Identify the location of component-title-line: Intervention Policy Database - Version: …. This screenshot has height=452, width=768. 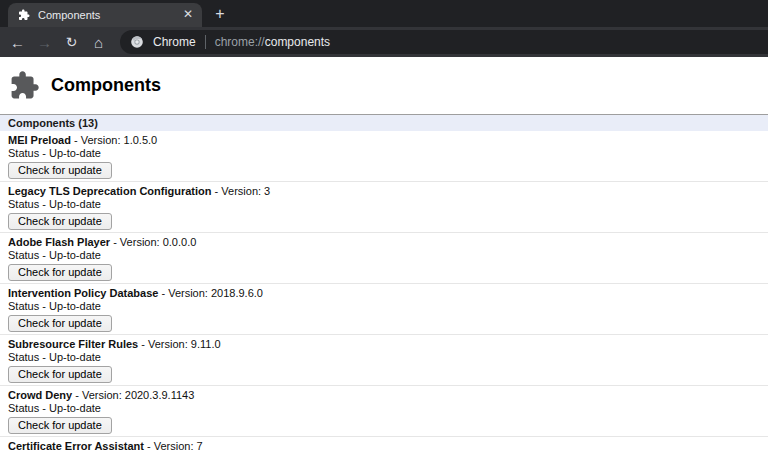
(384, 293).